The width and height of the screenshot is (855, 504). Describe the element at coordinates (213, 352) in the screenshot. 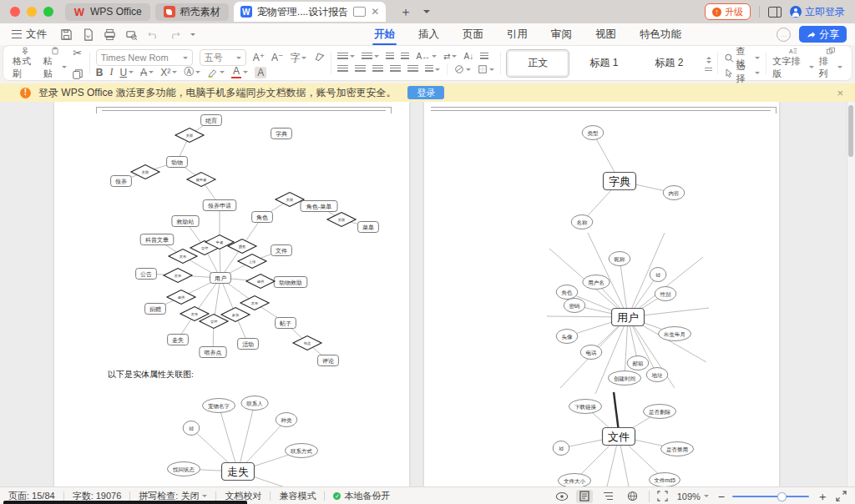

I see `diagram-node-weiyangdian: 喂养点` at that location.